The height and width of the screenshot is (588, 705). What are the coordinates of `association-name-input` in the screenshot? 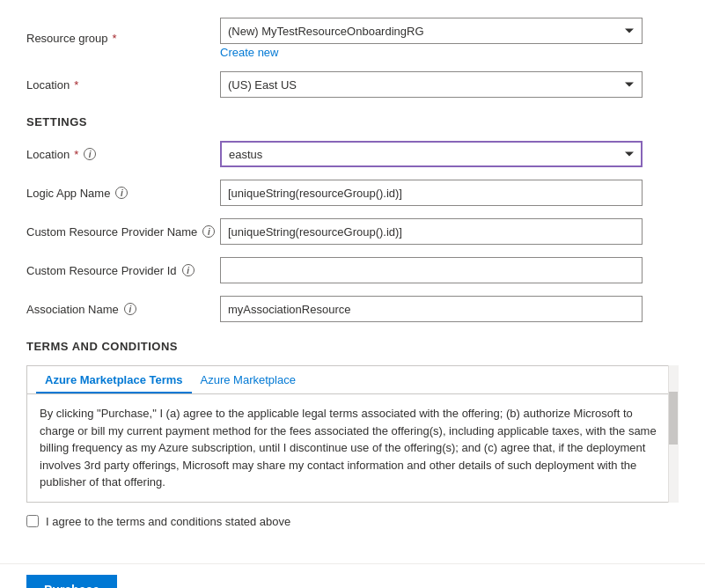 It's located at (431, 309).